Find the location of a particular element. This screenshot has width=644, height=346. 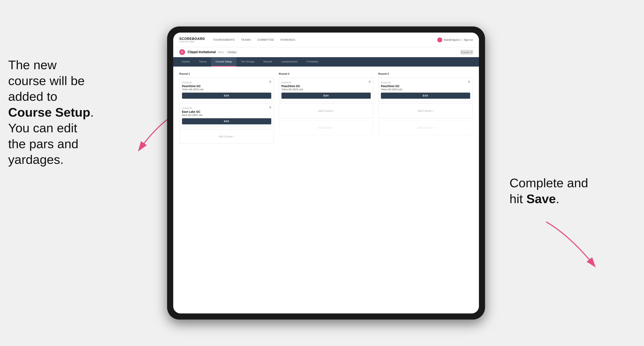

round-2-course-a-tee: Yellow (M) (6629 yds) is located at coordinates (326, 89).